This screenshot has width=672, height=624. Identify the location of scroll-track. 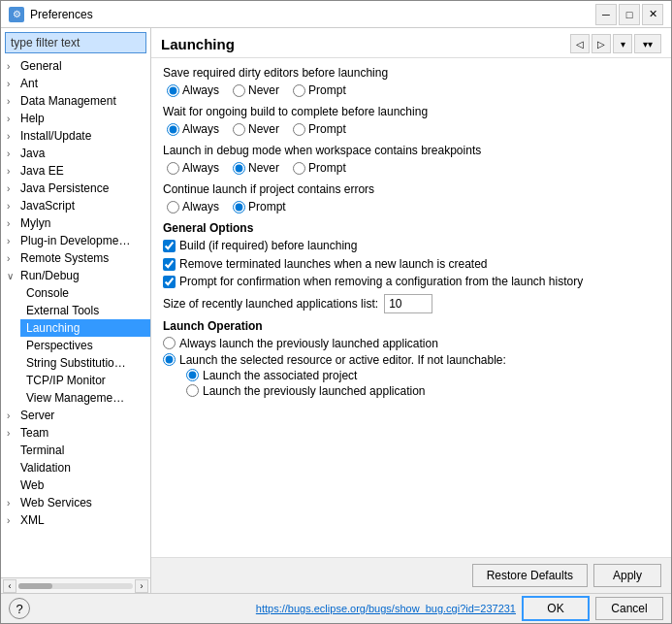
(76, 586).